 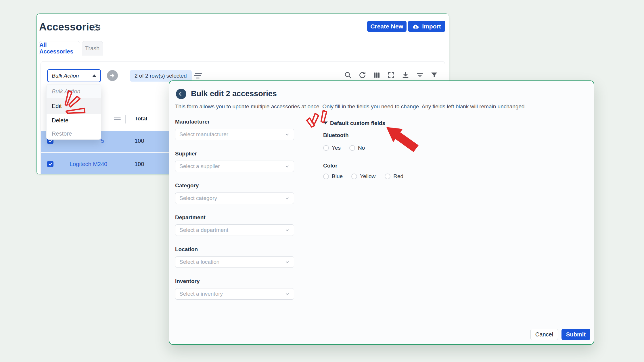 What do you see at coordinates (576, 334) in the screenshot?
I see `submit-button: Submit` at bounding box center [576, 334].